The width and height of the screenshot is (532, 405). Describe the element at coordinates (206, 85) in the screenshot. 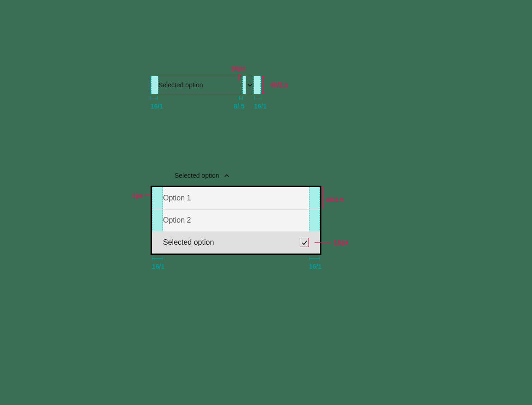

I see `dropdown-closed: Selected option 40/2.5` at that location.